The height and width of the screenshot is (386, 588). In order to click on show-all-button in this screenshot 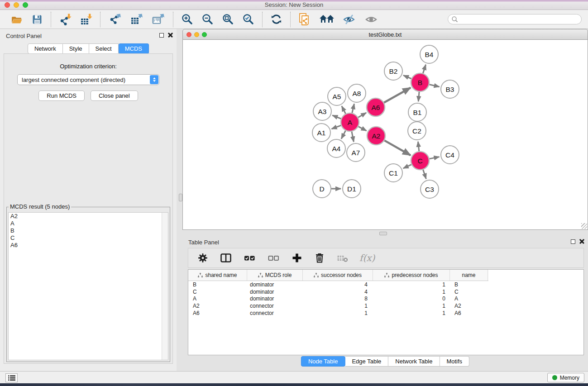, I will do `click(371, 19)`.